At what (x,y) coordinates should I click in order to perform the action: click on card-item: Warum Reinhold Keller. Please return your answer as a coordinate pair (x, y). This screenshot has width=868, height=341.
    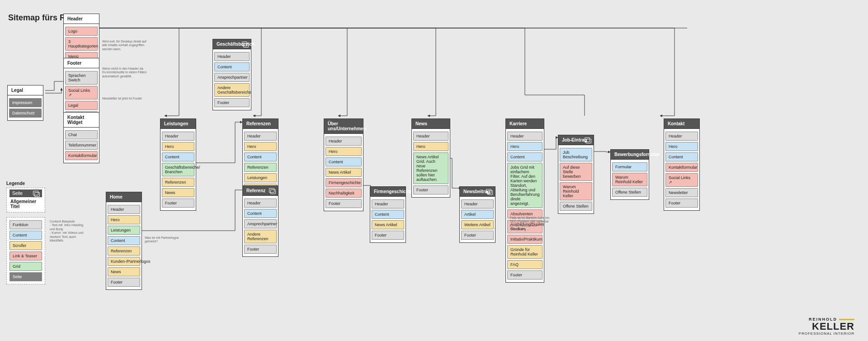
    Looking at the image, I should click on (576, 191).